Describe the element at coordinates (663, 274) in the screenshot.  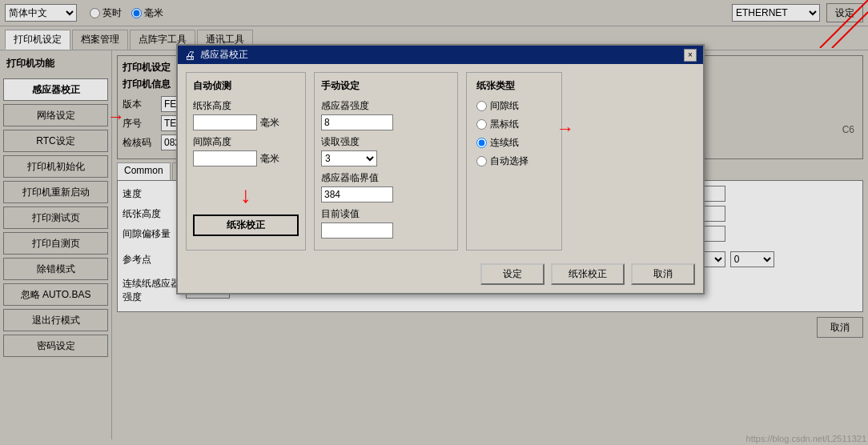
I see `modal-cancel-button: 取消` at that location.